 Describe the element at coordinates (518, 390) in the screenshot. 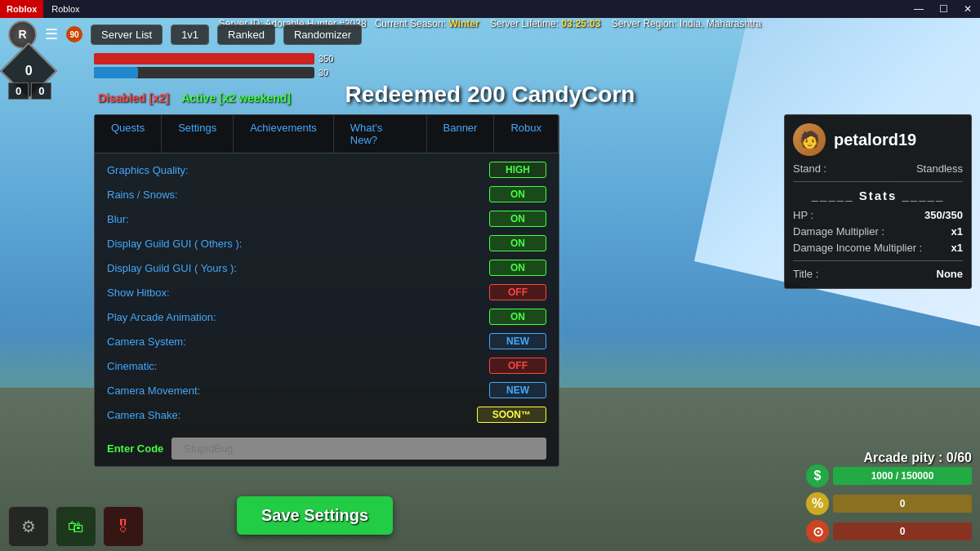

I see `setting-toggle-9: NEW` at that location.